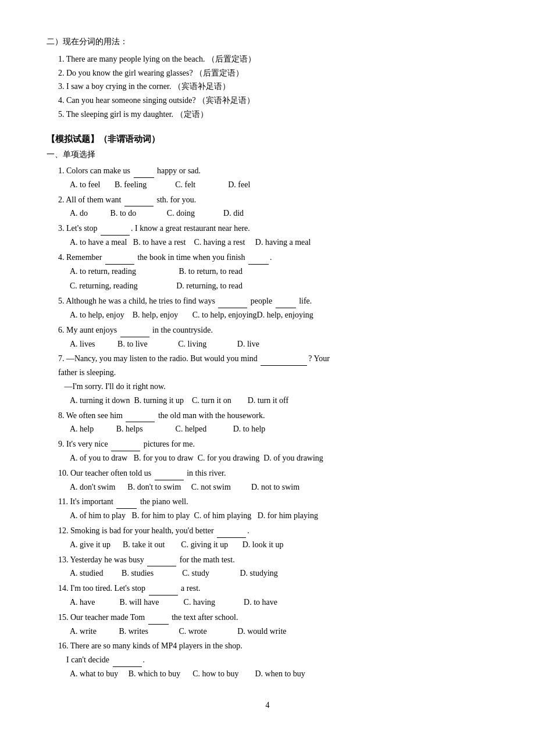 The width and height of the screenshot is (535, 756). What do you see at coordinates (279, 487) in the screenshot?
I see `q10-options: A. don't swim B. don't to swim C. not sw…` at bounding box center [279, 487].